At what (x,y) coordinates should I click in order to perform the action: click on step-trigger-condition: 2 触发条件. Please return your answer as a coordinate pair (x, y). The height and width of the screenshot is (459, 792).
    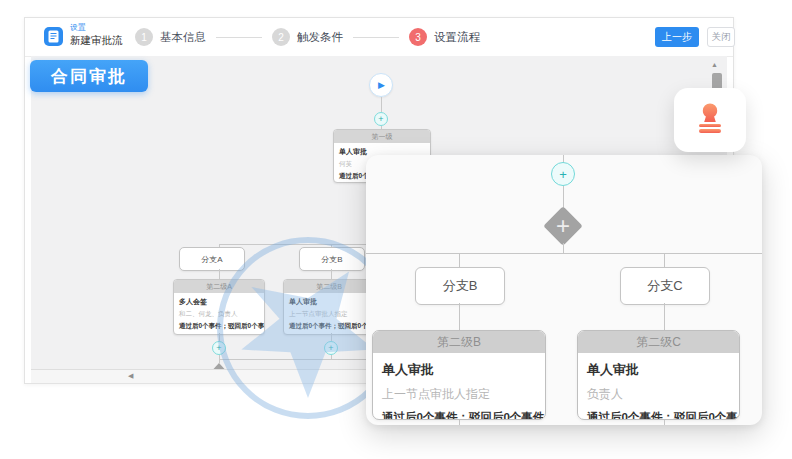
    Looking at the image, I should click on (308, 37).